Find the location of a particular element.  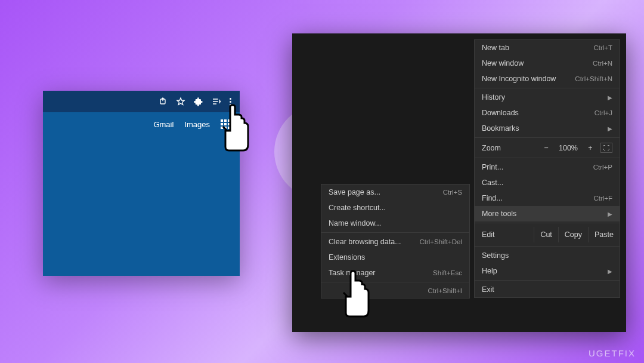

share-icon is located at coordinates (163, 101).